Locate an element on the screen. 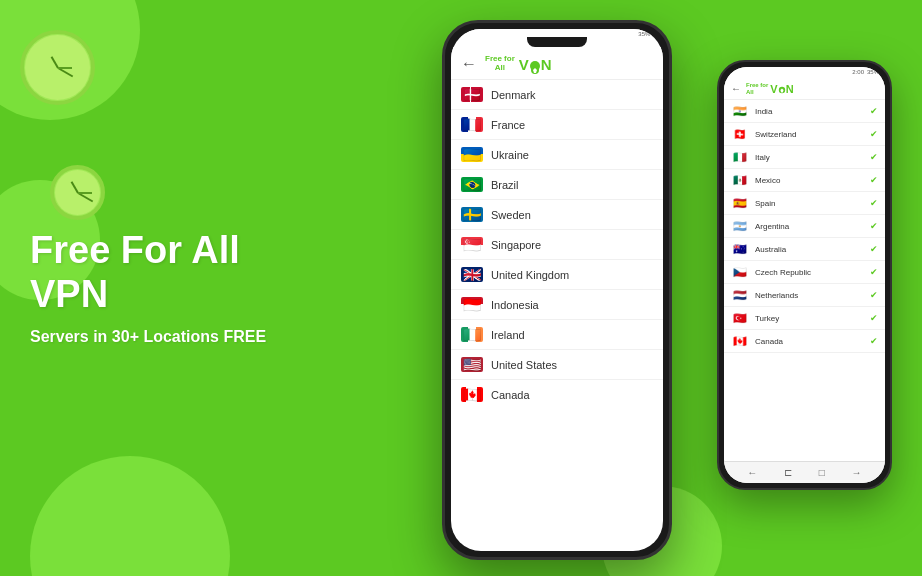  clock-hand-minute is located at coordinates (65, 72).